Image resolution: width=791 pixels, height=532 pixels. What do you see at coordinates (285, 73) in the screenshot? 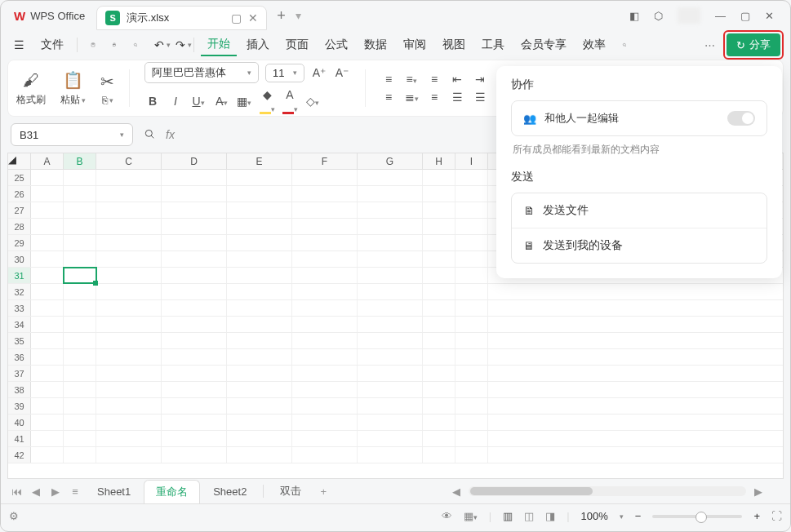
I see `font-size-select: 11▾` at bounding box center [285, 73].